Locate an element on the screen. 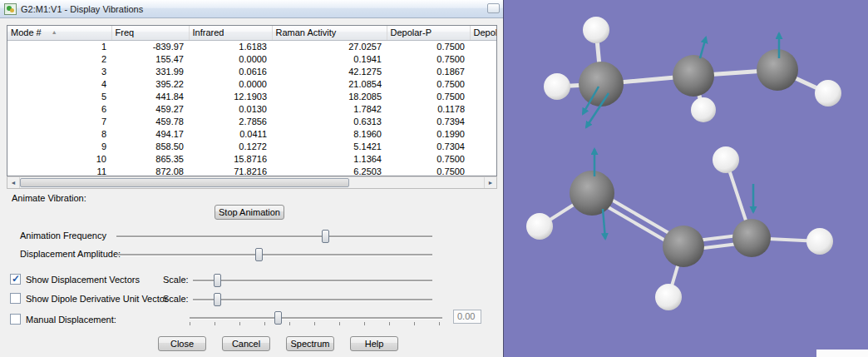 The image size is (868, 357). displacement-amplitude-slider is located at coordinates (274, 255).